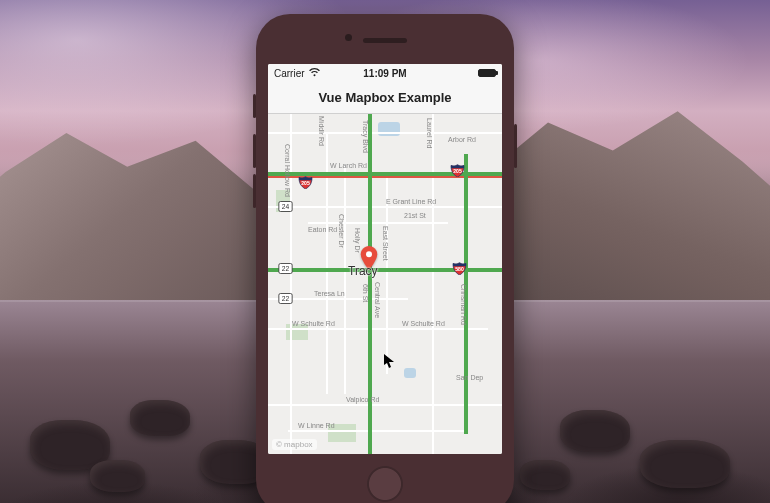 The height and width of the screenshot is (503, 770). Describe the element at coordinates (385, 98) in the screenshot. I see `app-navbar: Vue Mapbox Example` at that location.